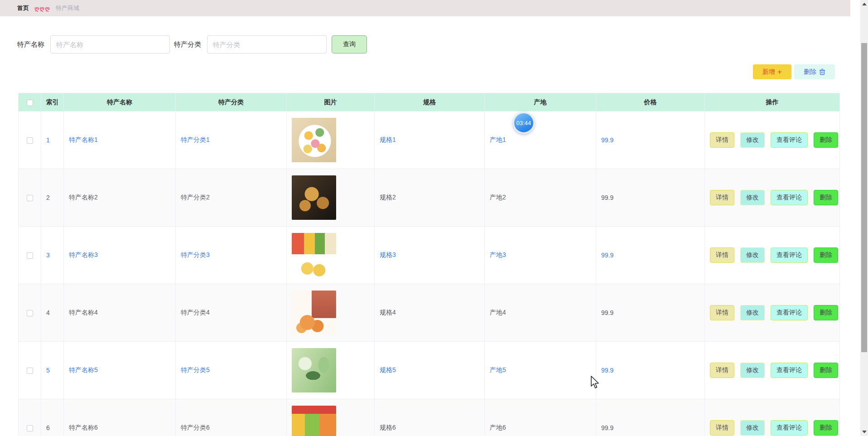 The height and width of the screenshot is (436, 868). What do you see at coordinates (331, 102) in the screenshot?
I see `header-image: 图片` at bounding box center [331, 102].